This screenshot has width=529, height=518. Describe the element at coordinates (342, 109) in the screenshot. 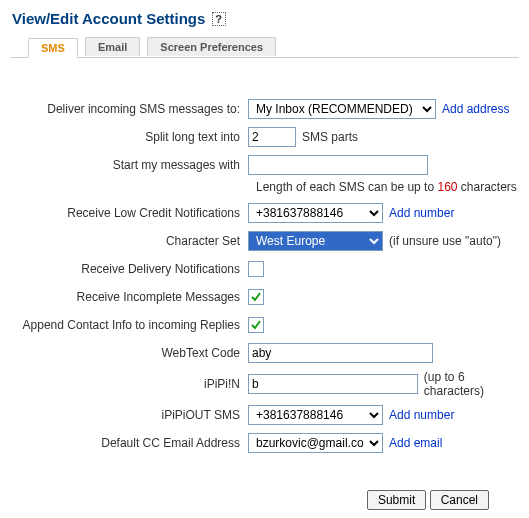

I see `deliver-select: My Inbox (RECOMMENDED)` at that location.